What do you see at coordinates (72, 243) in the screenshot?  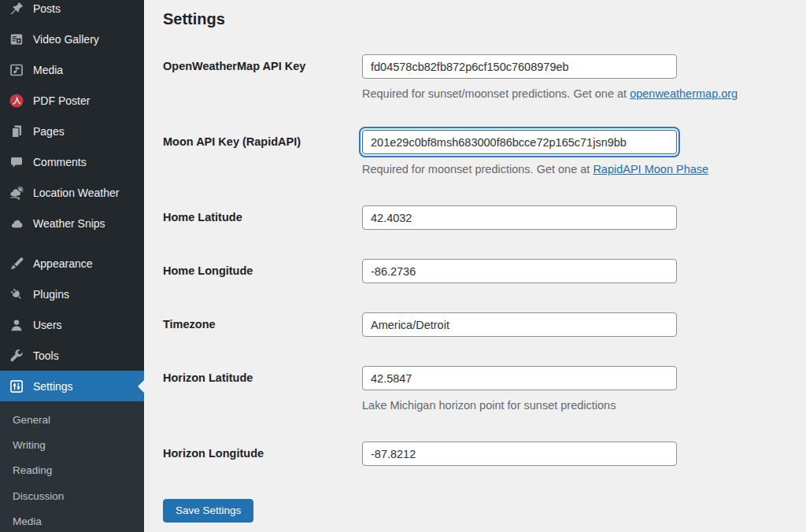 I see `menu-separator` at bounding box center [72, 243].